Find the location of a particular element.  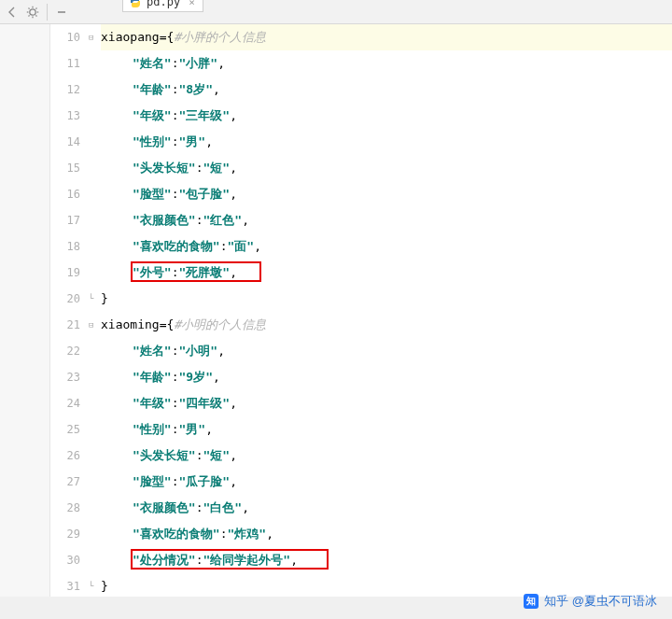

line-number: 20 is located at coordinates (65, 299).